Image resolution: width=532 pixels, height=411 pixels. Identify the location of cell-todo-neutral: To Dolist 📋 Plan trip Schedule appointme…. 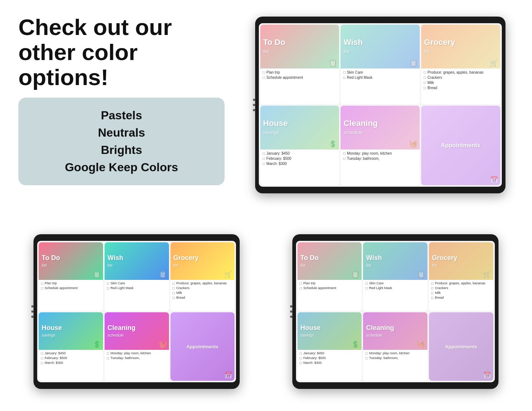
(330, 277).